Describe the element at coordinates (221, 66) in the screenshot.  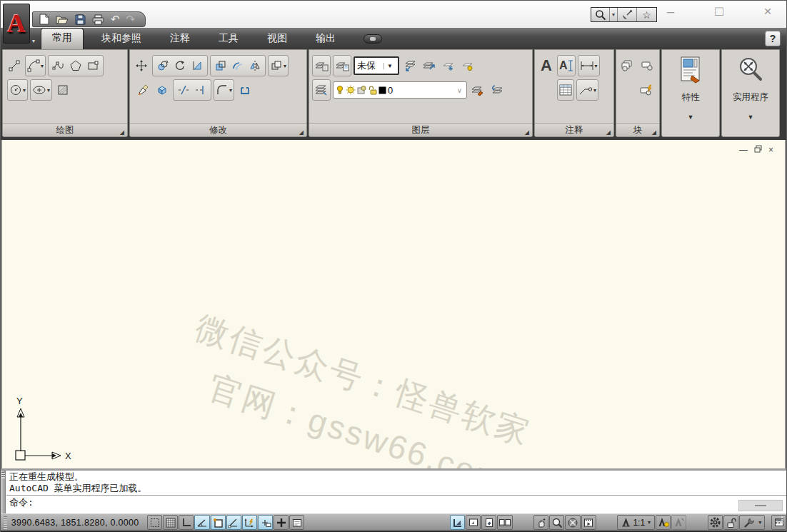
I see `scale-button` at that location.